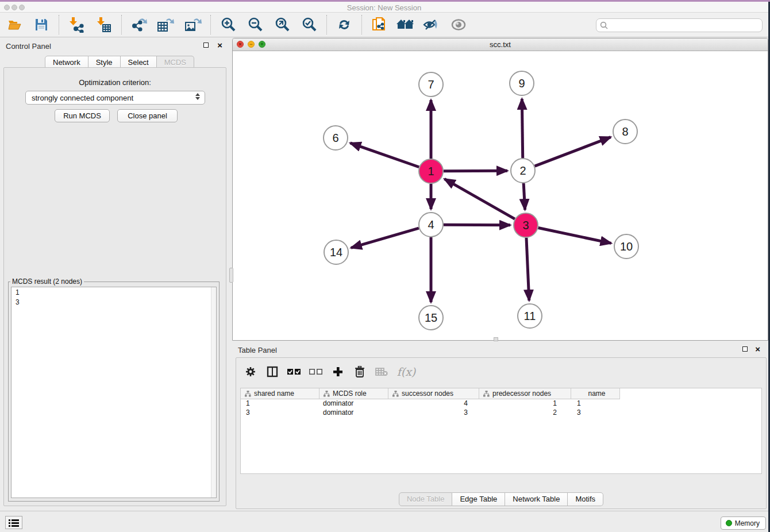  What do you see at coordinates (114, 392) in the screenshot?
I see `mcds-result-group: MCDS result (2 nodes) 1 3` at bounding box center [114, 392].